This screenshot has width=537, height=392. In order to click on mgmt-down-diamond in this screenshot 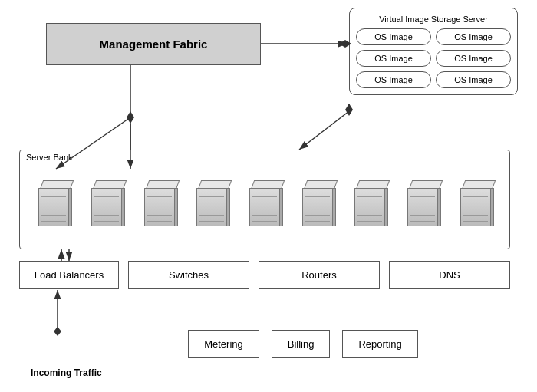, I will do `click(130, 117)`.